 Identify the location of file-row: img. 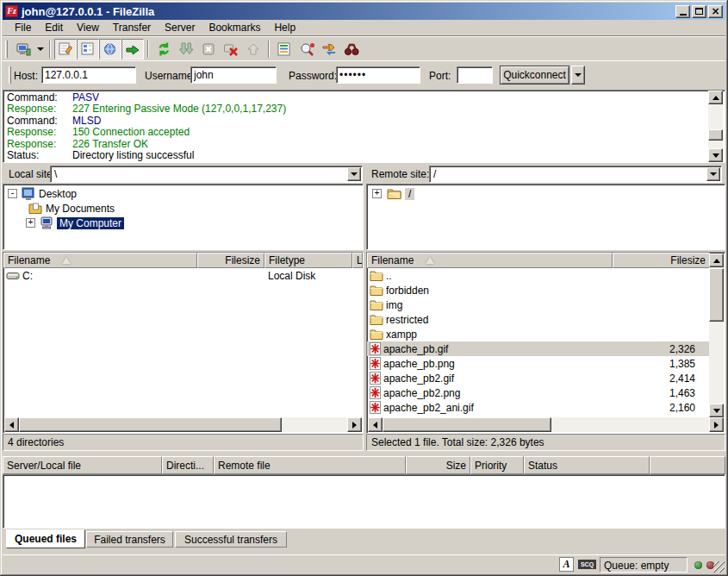
(538, 305).